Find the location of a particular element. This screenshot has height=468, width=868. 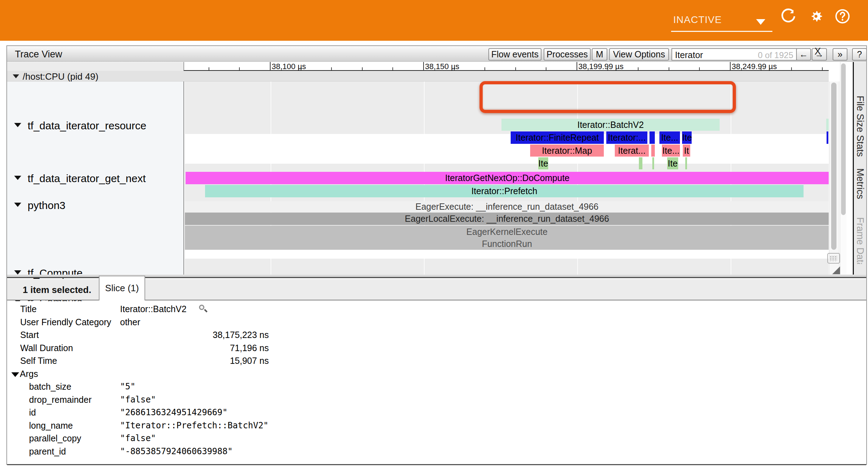

find-previous-button: ← is located at coordinates (804, 55).